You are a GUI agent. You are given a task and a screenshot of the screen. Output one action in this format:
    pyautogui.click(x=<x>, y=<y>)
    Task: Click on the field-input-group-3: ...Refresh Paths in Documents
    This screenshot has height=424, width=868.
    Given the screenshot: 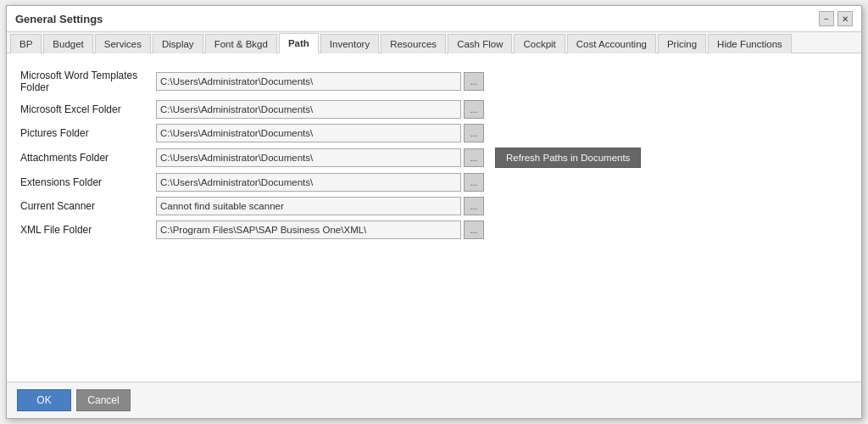 What is the action you would take?
    pyautogui.click(x=502, y=158)
    